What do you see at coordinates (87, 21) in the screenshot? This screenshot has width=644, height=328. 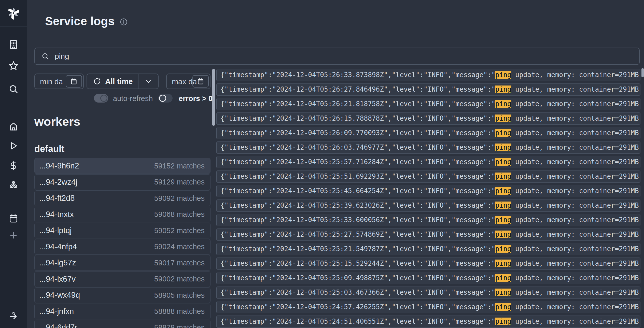 I see `page-header: Service logs` at bounding box center [87, 21].